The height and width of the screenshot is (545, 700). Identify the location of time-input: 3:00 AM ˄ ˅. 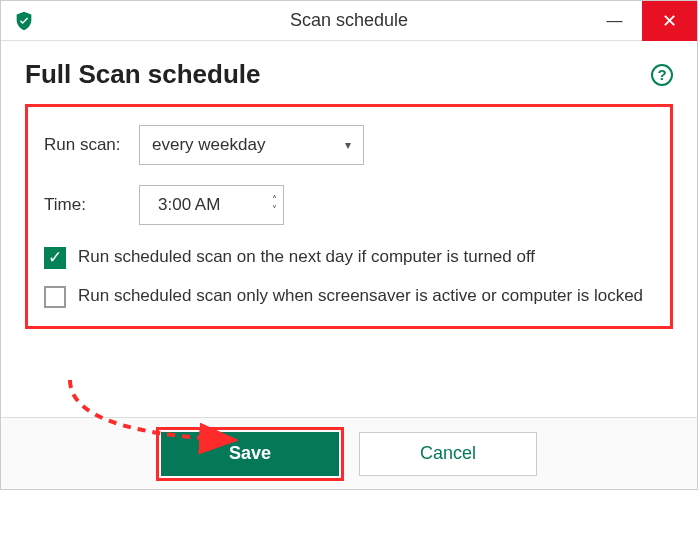
(212, 205).